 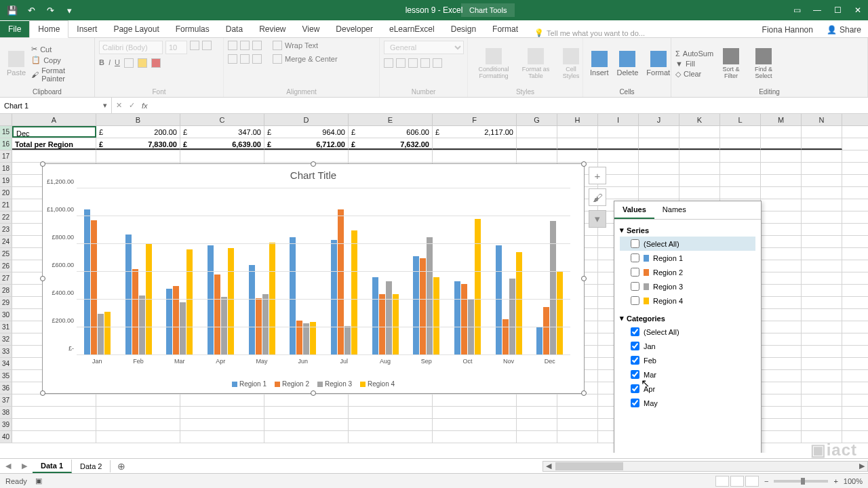 What do you see at coordinates (6, 241) in the screenshot?
I see `row-header: 24` at bounding box center [6, 241].